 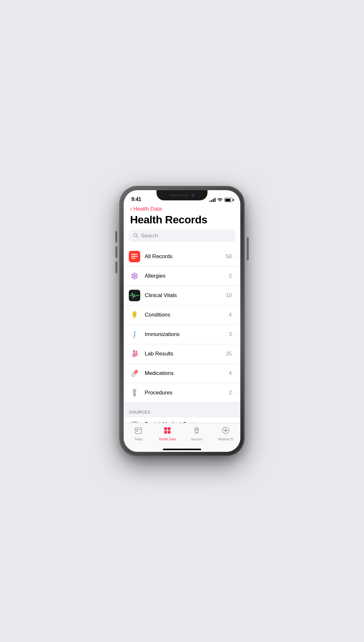 What do you see at coordinates (187, 315) in the screenshot?
I see `conditions-label: Conditions` at bounding box center [187, 315].